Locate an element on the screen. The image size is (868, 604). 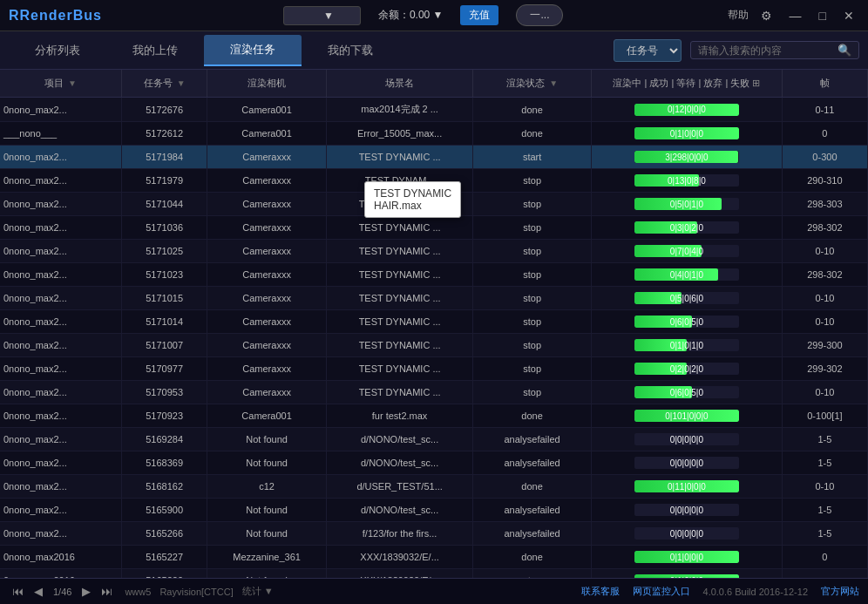
cell-task: 5171044 is located at coordinates (165, 204).